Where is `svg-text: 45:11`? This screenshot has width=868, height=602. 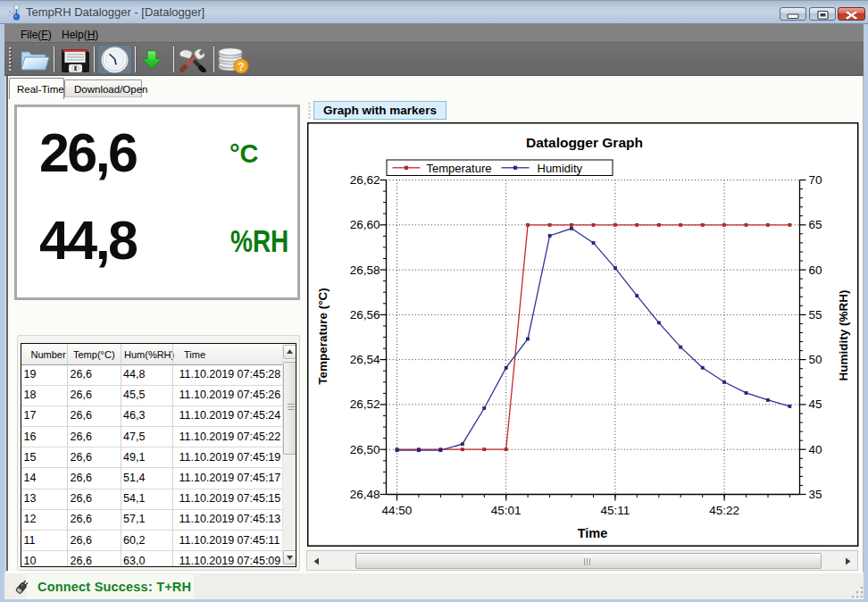
svg-text: 45:11 is located at coordinates (614, 509).